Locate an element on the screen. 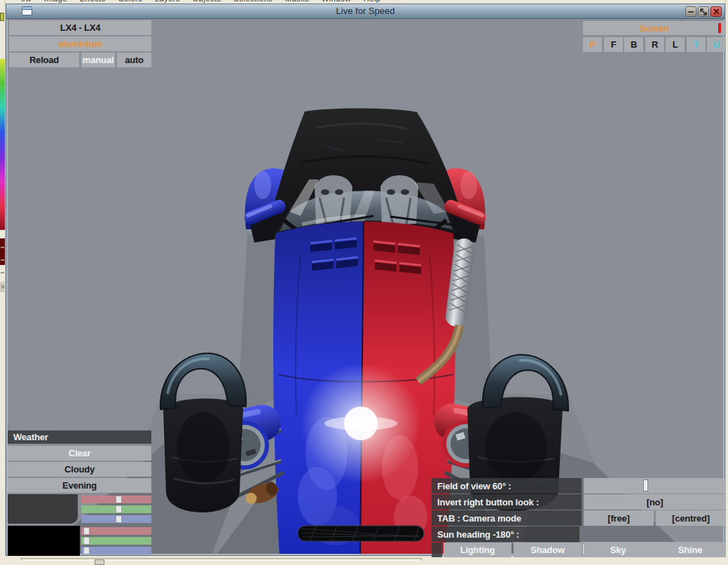 This screenshot has width=728, height=565. dark-red-swatch is located at coordinates (3, 252).